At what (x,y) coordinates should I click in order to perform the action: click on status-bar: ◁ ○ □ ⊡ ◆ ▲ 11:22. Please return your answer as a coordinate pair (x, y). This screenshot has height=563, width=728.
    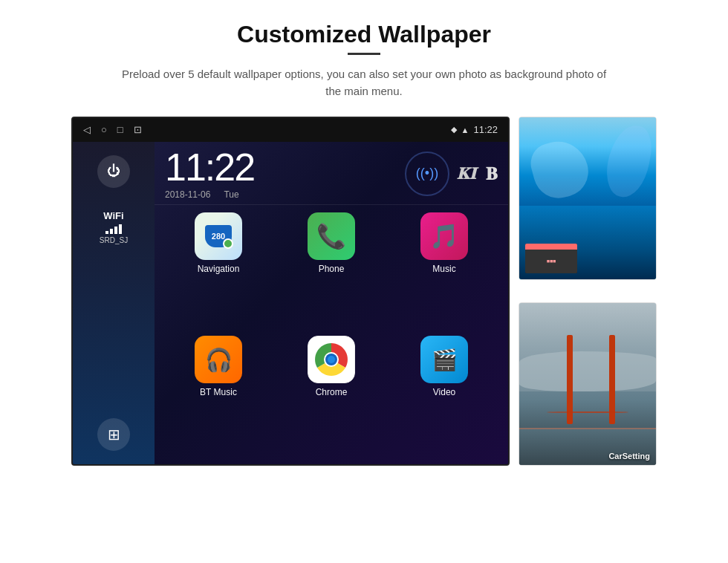
    Looking at the image, I should click on (290, 130).